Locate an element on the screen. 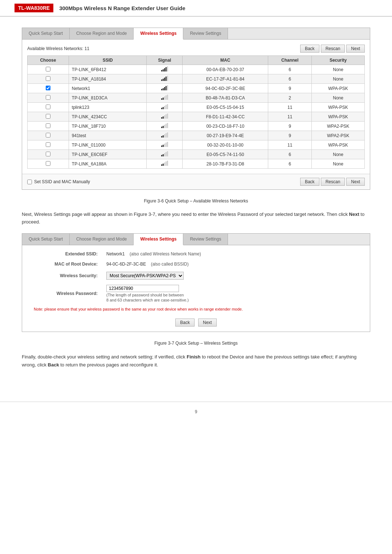 Image resolution: width=392 pixels, height=554 pixels. ssid-cell: Network1 is located at coordinates (107, 89).